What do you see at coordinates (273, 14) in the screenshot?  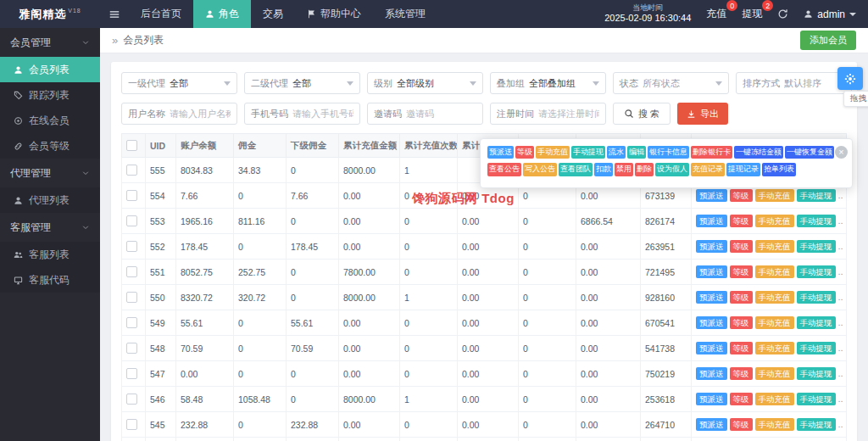 I see `nav-item: 交易` at bounding box center [273, 14].